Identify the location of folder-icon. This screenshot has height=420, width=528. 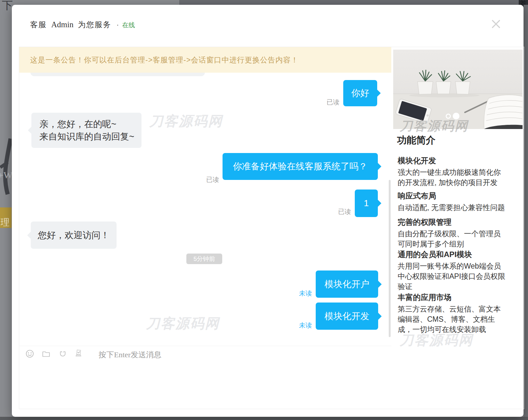
(46, 354).